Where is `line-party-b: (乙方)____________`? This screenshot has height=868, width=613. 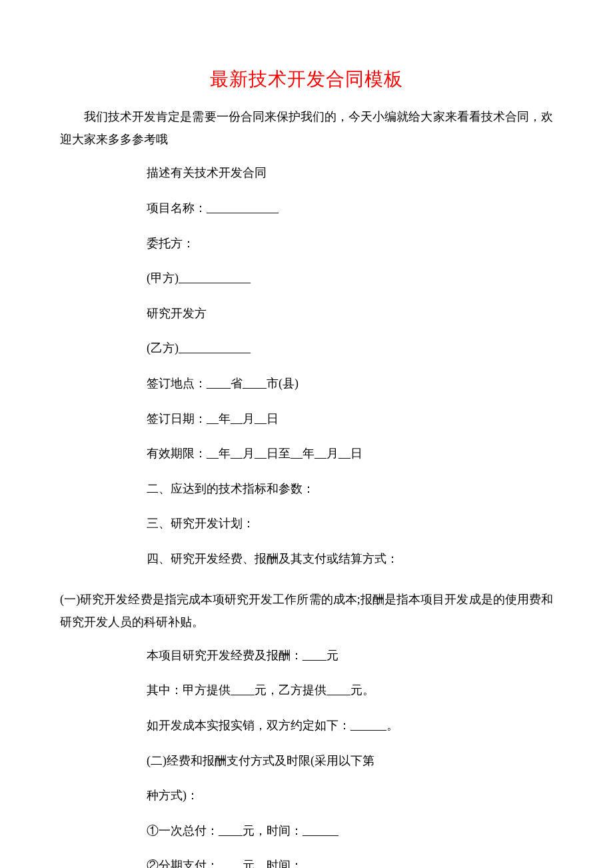
line-party-b: (乙方)____________ is located at coordinates (350, 348).